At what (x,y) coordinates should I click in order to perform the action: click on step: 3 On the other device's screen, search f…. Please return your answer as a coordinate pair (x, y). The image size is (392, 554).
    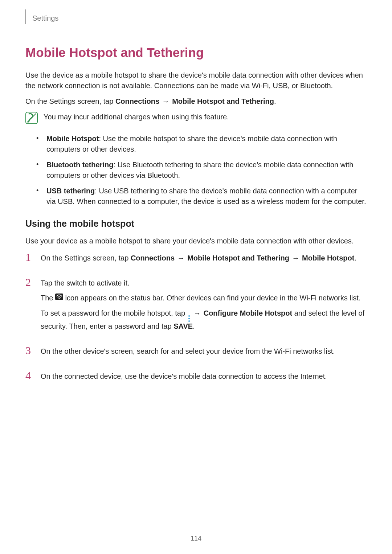
    Looking at the image, I should click on (196, 353).